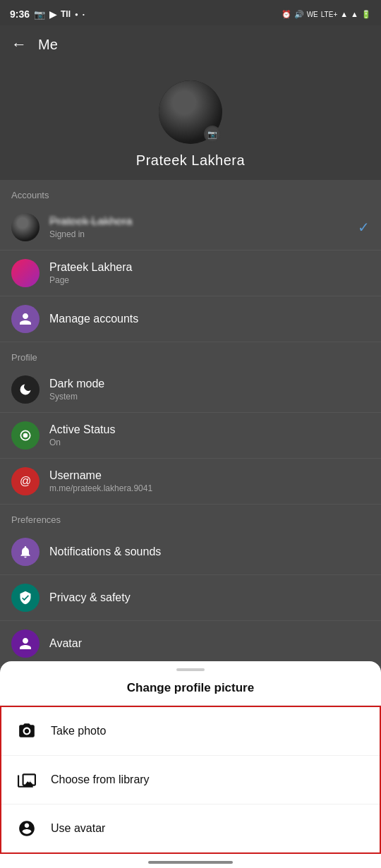  Describe the element at coordinates (210, 319) in the screenshot. I see `manage-accounts-label: Manage accounts` at that location.